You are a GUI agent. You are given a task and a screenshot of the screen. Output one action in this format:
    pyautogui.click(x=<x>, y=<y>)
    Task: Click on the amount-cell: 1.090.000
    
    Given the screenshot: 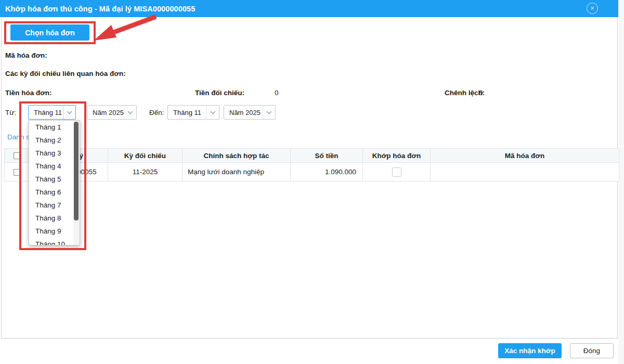 What is the action you would take?
    pyautogui.click(x=327, y=172)
    